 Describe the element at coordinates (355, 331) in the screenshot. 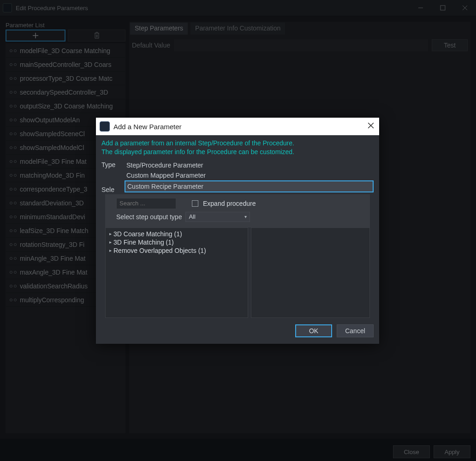

I see `cancel-button: Cancel` at that location.